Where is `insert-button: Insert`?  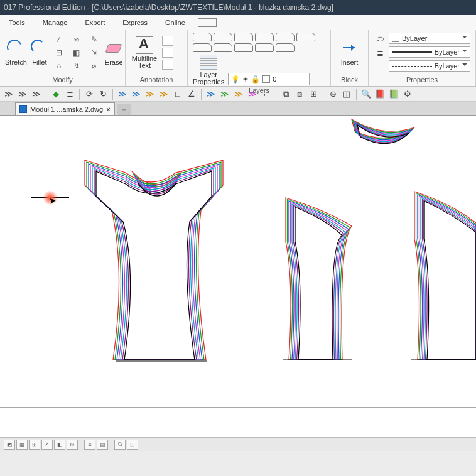 insert-button: Insert is located at coordinates (349, 53).